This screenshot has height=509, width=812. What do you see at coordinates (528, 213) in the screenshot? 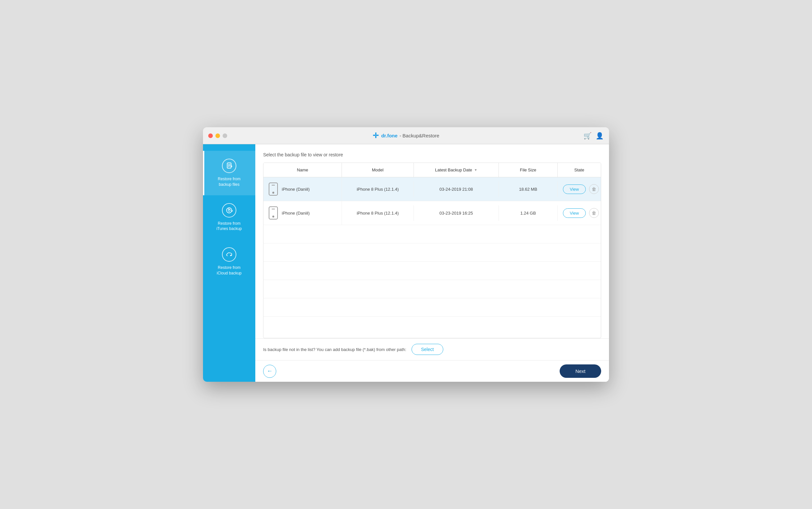
I see `cell-size-2: 1.24 GB` at bounding box center [528, 213].